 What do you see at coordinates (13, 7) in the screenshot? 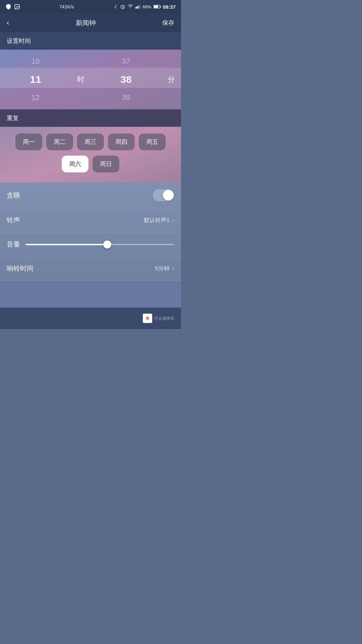
I see `status-left` at bounding box center [13, 7].